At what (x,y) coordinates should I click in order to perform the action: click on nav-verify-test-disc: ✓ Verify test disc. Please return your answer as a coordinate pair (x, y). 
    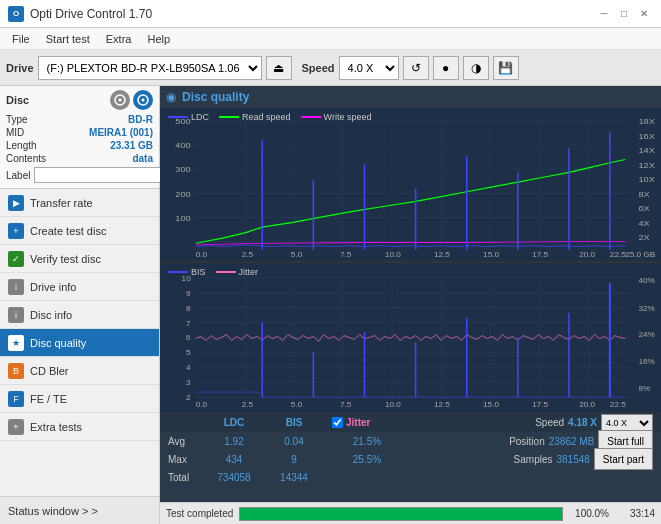
    Looking at the image, I should click on (80, 259).